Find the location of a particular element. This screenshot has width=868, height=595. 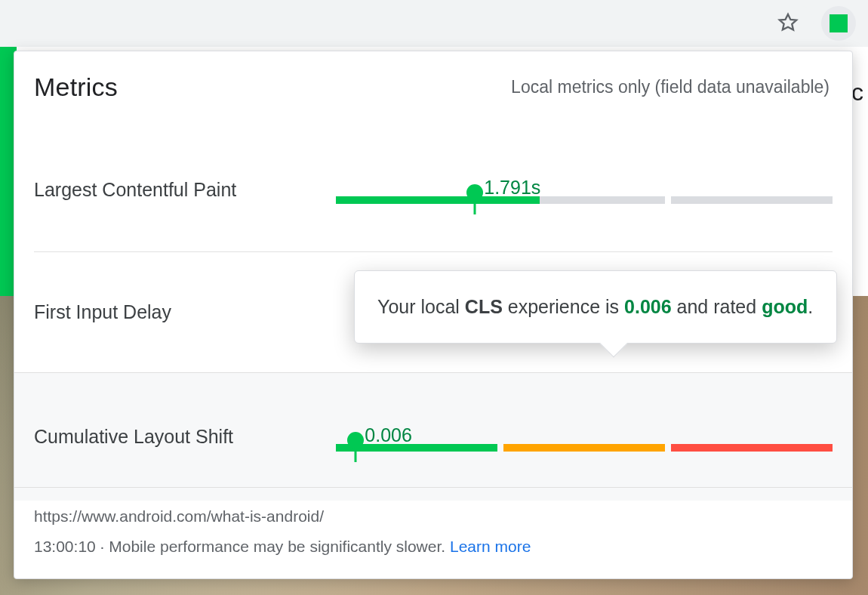

footer-url: https://www.android.com/what-is-android/ is located at coordinates (433, 516).